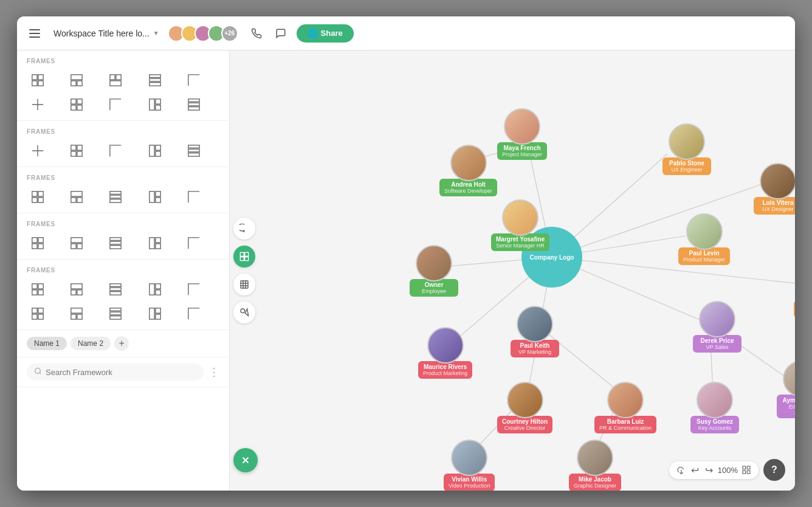  Describe the element at coordinates (774, 470) in the screenshot. I see `help-button: ?` at that location.